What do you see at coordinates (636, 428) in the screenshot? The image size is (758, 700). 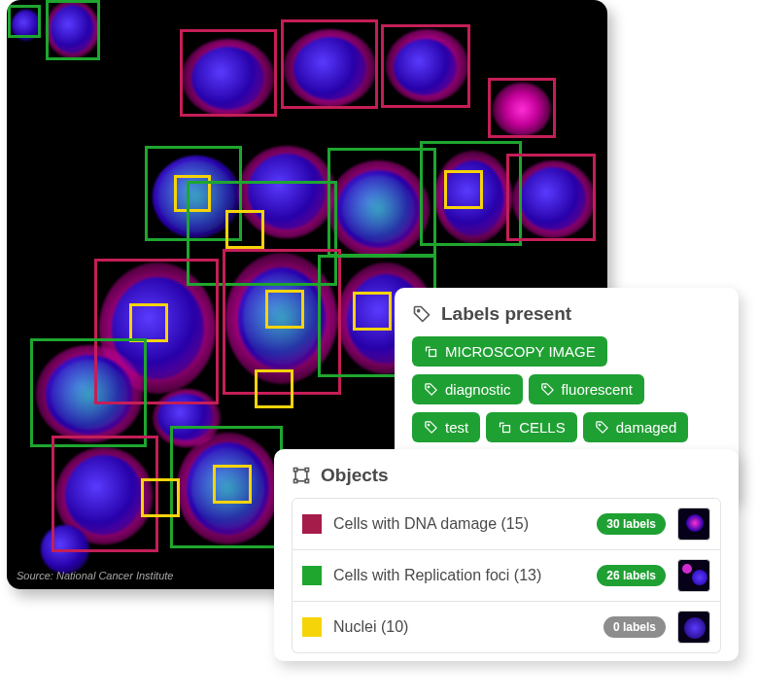 I see `label-tag: damaged` at bounding box center [636, 428].